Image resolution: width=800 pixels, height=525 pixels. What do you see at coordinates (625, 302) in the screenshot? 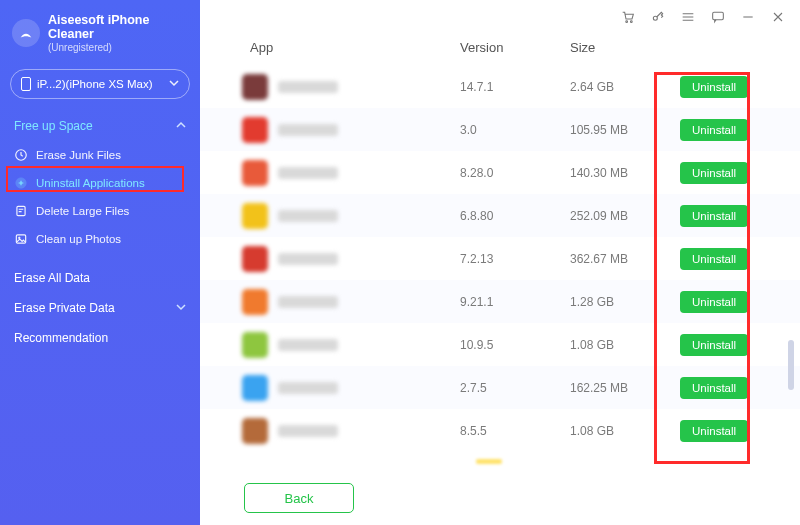
I see `size-cell: 1.28 GB` at bounding box center [625, 302].